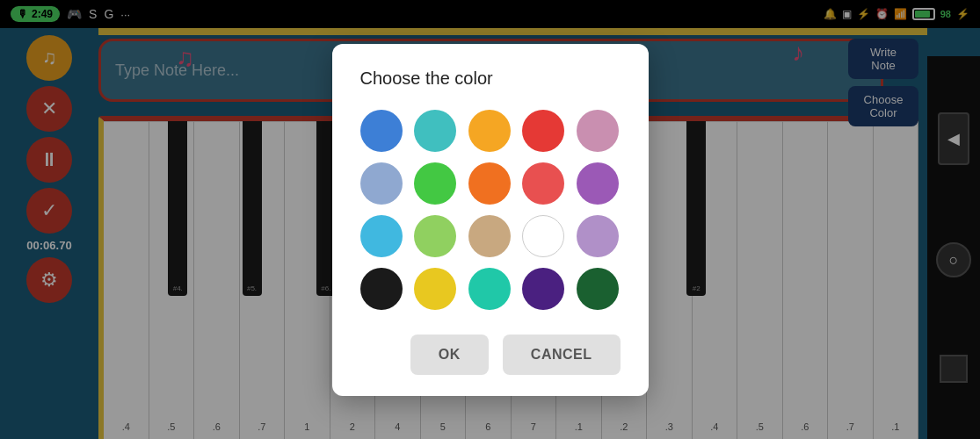 The width and height of the screenshot is (980, 439). Describe the element at coordinates (490, 355) in the screenshot. I see `modal-actions: OK CANCEL` at that location.